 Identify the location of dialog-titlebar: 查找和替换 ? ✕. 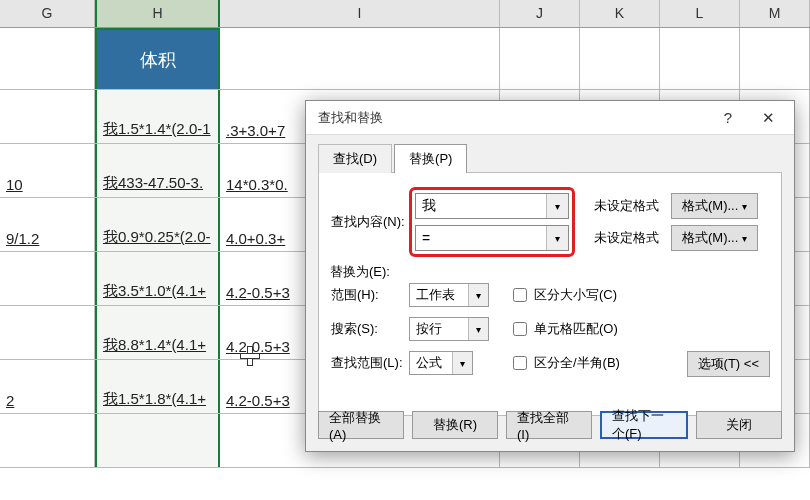
(550, 118).